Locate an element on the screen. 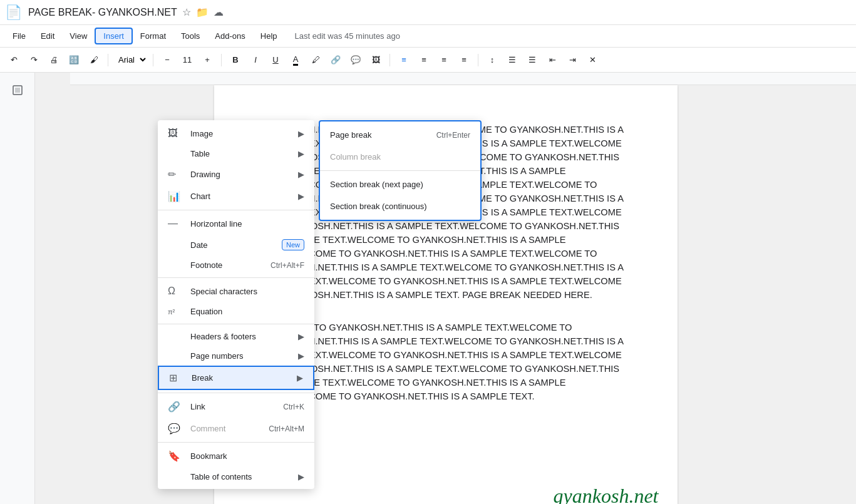 The height and width of the screenshot is (504, 856). pagenumbers-arrow-icon: ▶ is located at coordinates (301, 356).